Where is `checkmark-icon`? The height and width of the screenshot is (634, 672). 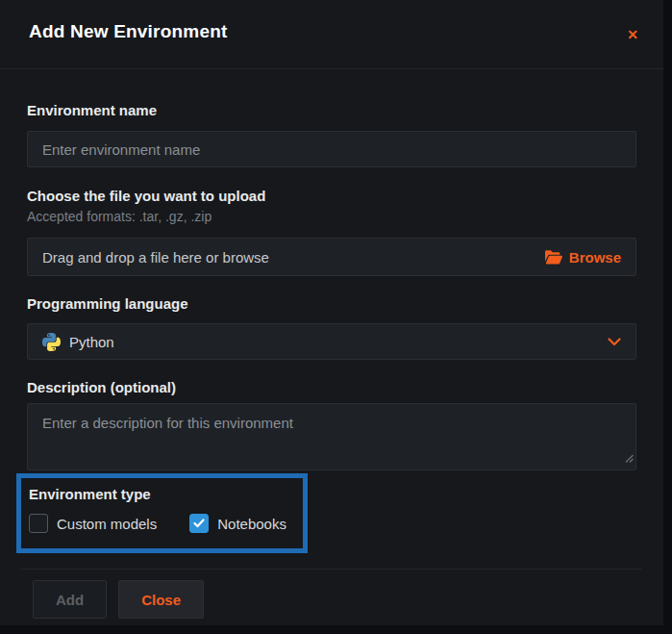
checkmark-icon is located at coordinates (199, 523).